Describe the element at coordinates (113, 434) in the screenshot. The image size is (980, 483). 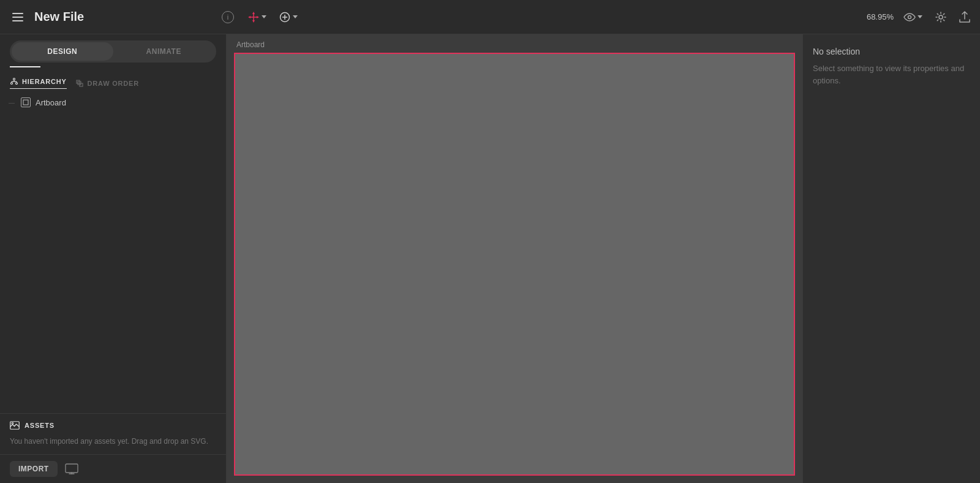
I see `assets-section: ASSETS You haven't imported any assets y…` at that location.